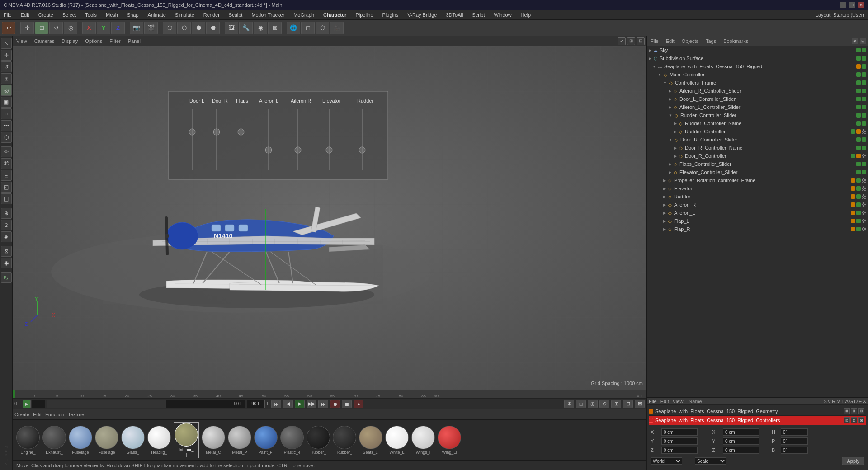 Image resolution: width=868 pixels, height=470 pixels. I want to click on material-headlight: Headlig_, so click(159, 440).